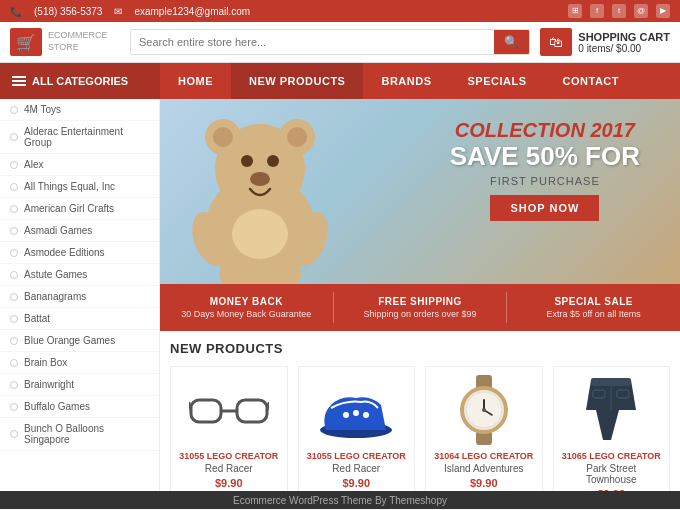  I want to click on header: 🛒 ECOMMERCE STORE 🔍 🛍 SHOPPING CART 0 it…, so click(340, 42).